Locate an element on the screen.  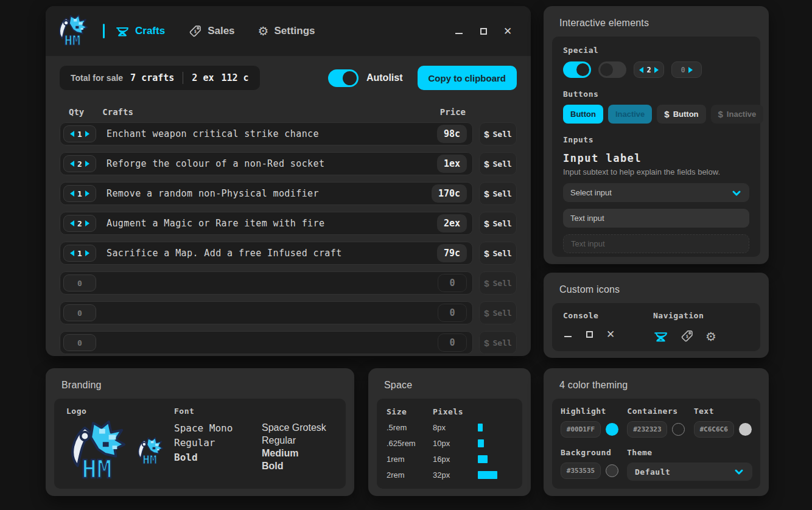
primary-button-inactive: Inactive is located at coordinates (630, 114).